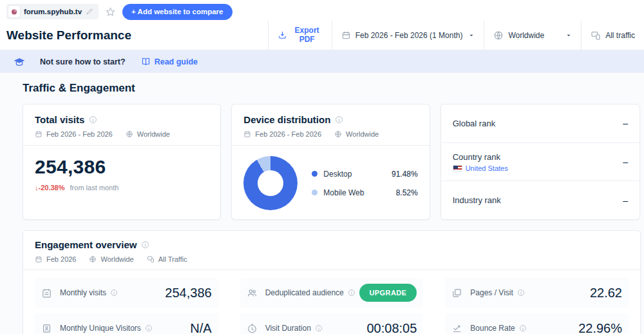 This screenshot has width=644, height=334. Describe the element at coordinates (620, 35) in the screenshot. I see `traffic-filter-label: All traffic` at that location.